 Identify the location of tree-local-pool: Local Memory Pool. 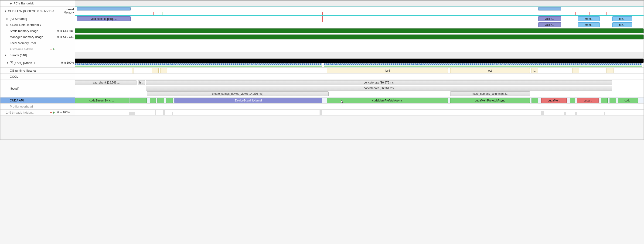
(28, 43).